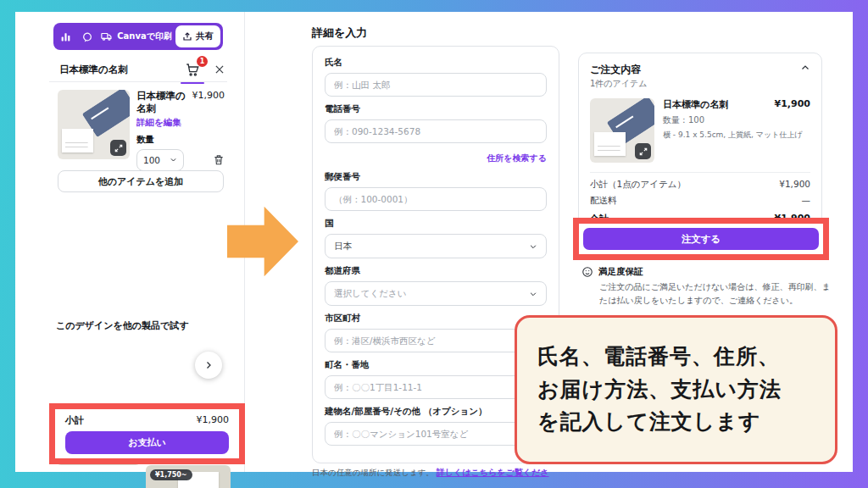 The image size is (868, 488). Describe the element at coordinates (587, 272) in the screenshot. I see `smiley-icon` at that location.